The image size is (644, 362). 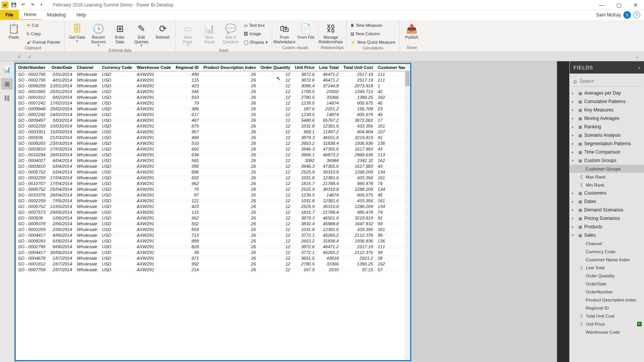 I want to click on field-column: Customer Name Index, so click(x=607, y=260).